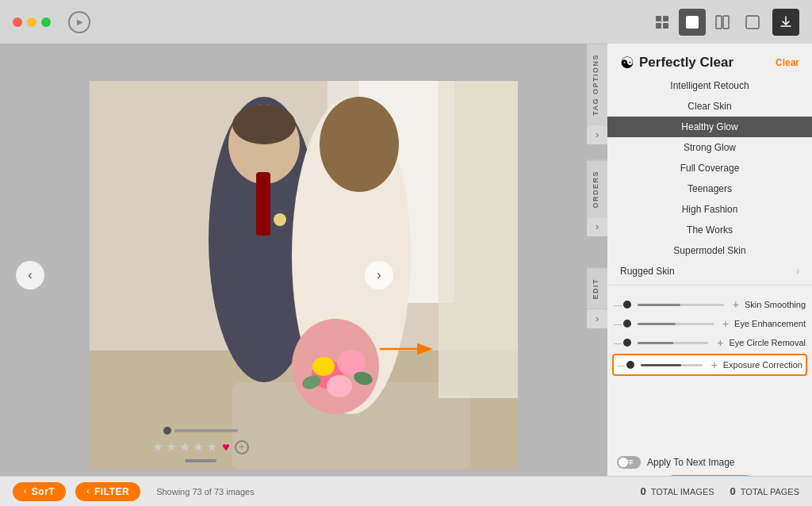 This screenshot has width=812, height=506. I want to click on heart-icon: ♥, so click(226, 447).